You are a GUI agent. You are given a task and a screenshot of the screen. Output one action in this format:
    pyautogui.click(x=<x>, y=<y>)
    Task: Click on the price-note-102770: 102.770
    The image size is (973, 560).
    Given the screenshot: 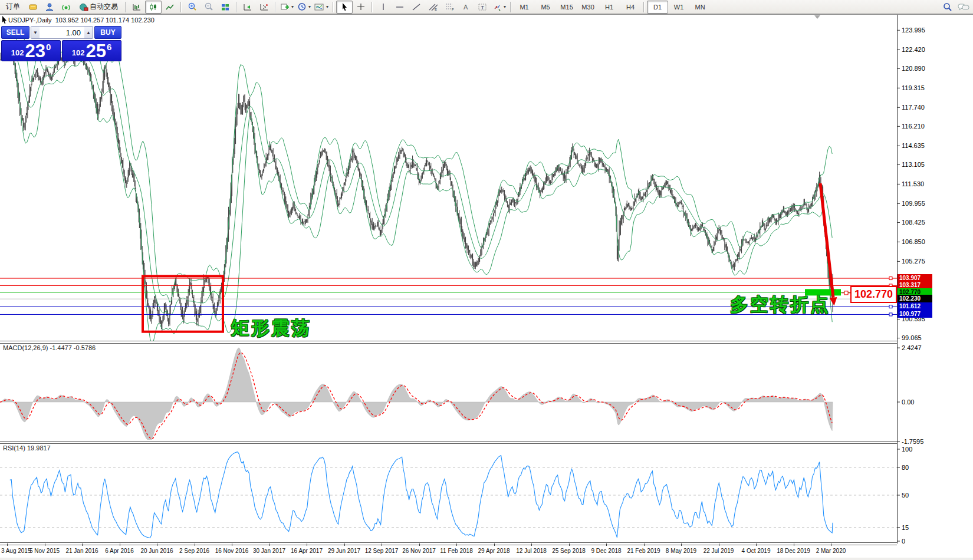 What is the action you would take?
    pyautogui.click(x=874, y=295)
    